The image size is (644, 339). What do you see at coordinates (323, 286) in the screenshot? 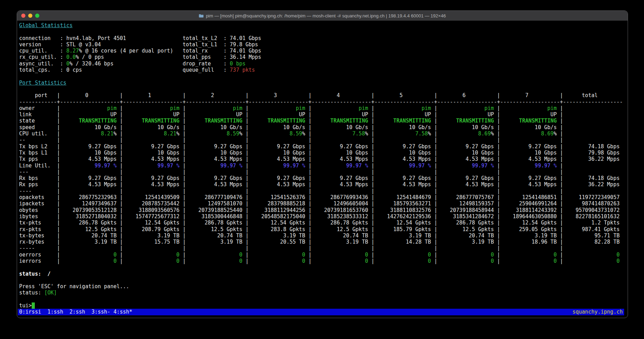
I see `esc-hint-line: Press 'ESC' for navigation panel...` at bounding box center [323, 286].